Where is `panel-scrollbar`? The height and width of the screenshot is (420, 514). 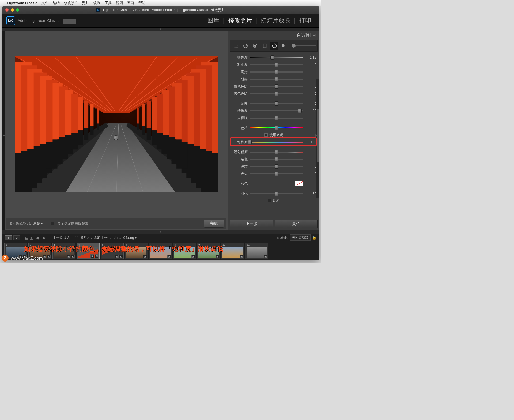
panel-scrollbar is located at coordinates (318, 139).